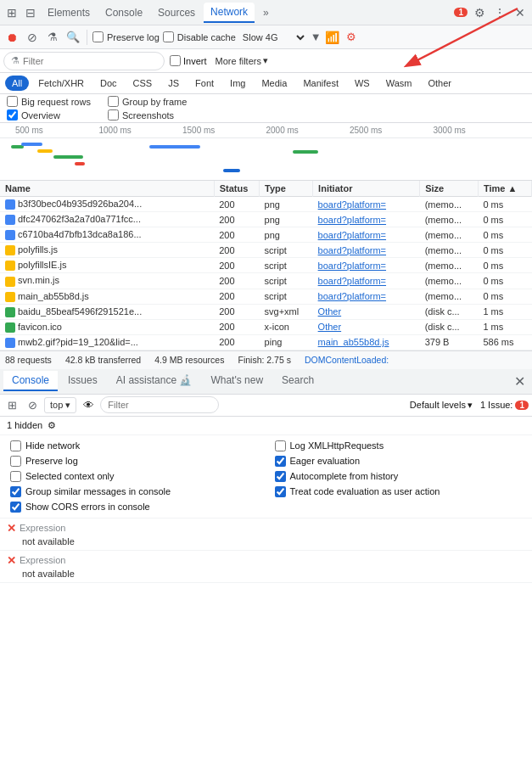  Describe the element at coordinates (266, 61) in the screenshot. I see `filter-bar: ⚗ Invert More filters ▾` at that location.